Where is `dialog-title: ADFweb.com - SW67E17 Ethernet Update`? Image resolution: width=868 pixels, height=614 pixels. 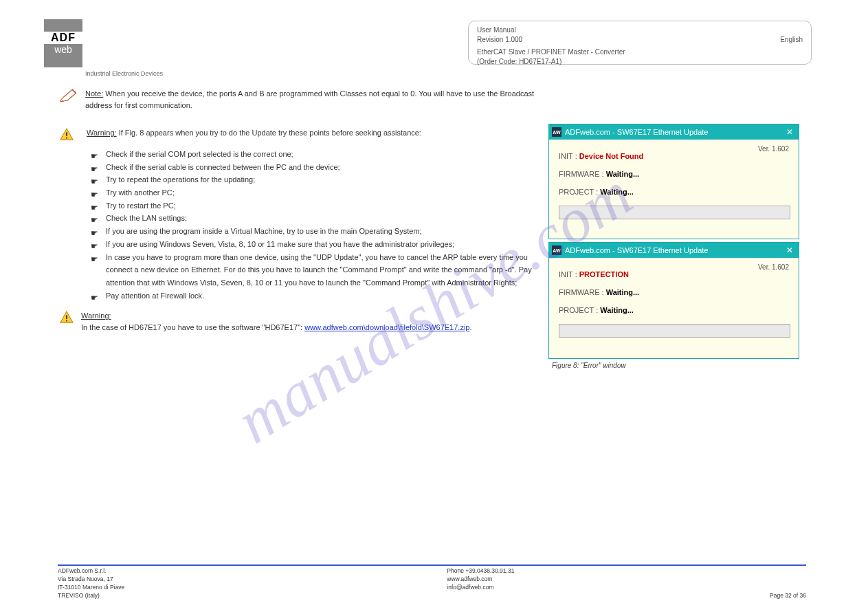
dialog-title: ADFweb.com - SW67E17 Ethernet Update is located at coordinates (636, 132).